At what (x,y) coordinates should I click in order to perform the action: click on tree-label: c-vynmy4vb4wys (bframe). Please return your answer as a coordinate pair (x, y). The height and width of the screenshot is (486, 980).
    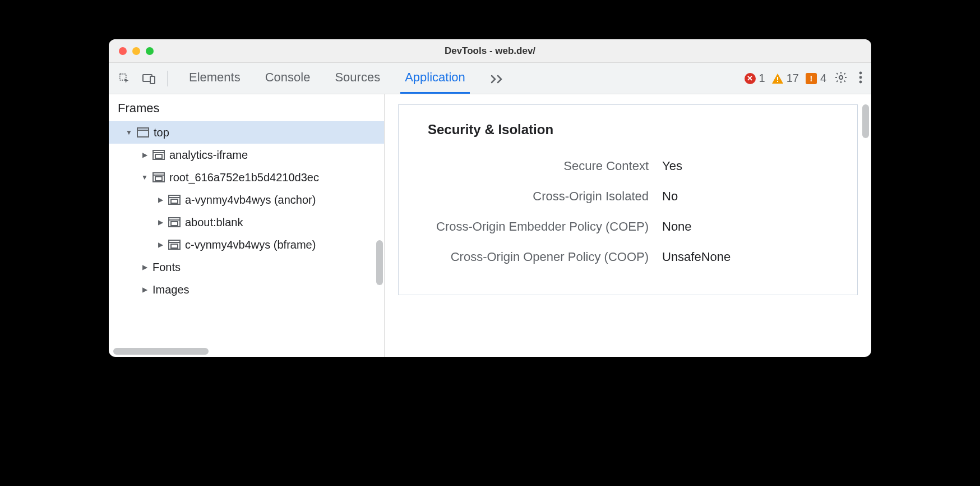
    Looking at the image, I should click on (250, 245).